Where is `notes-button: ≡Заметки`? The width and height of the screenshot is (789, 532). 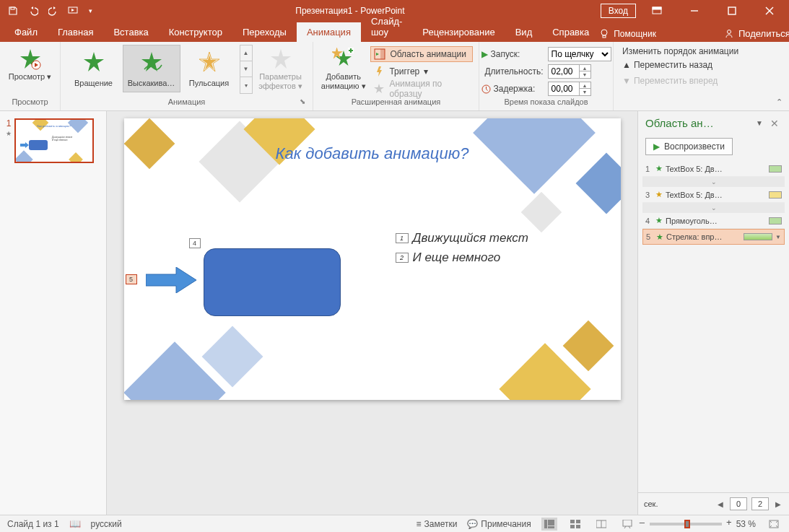
notes-button: ≡Заметки is located at coordinates (436, 524).